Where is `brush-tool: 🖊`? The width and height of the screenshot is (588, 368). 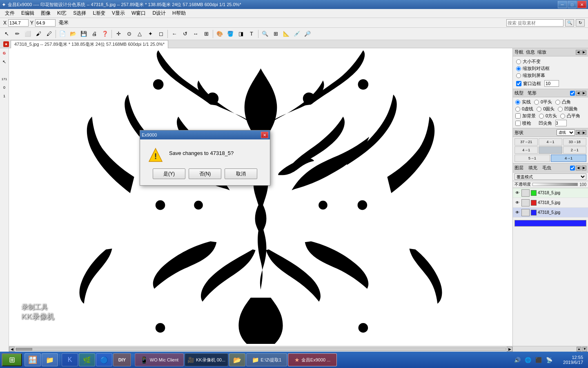
brush-tool: 🖊 is located at coordinates (49, 34).